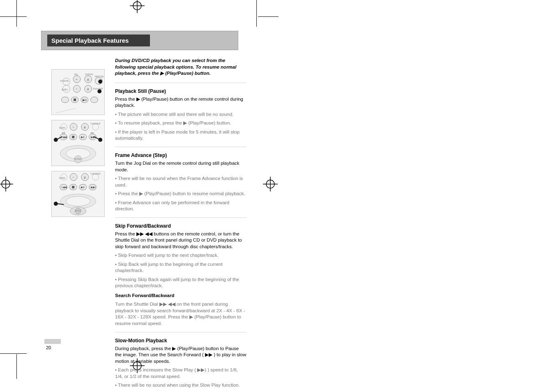  What do you see at coordinates (181, 115) in the screenshot?
I see `still-note1: • The picture will become still and ther…` at bounding box center [181, 115].